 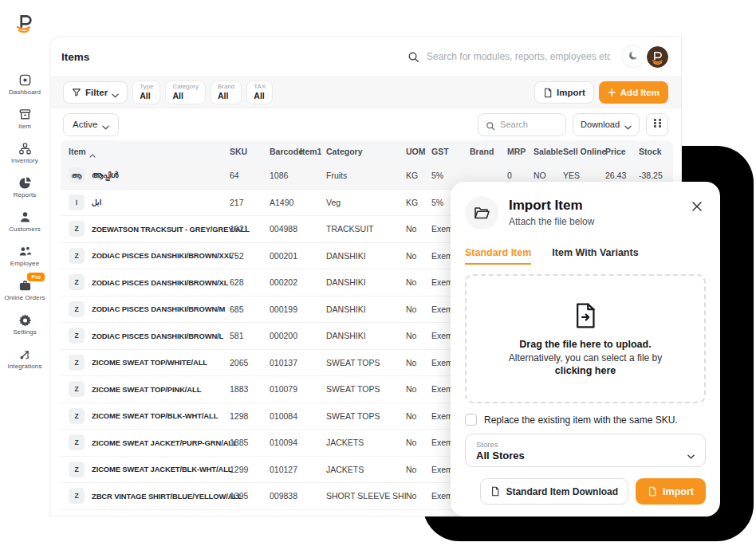 What do you see at coordinates (313, 151) in the screenshot?
I see `column-header-item1: Item1` at bounding box center [313, 151].